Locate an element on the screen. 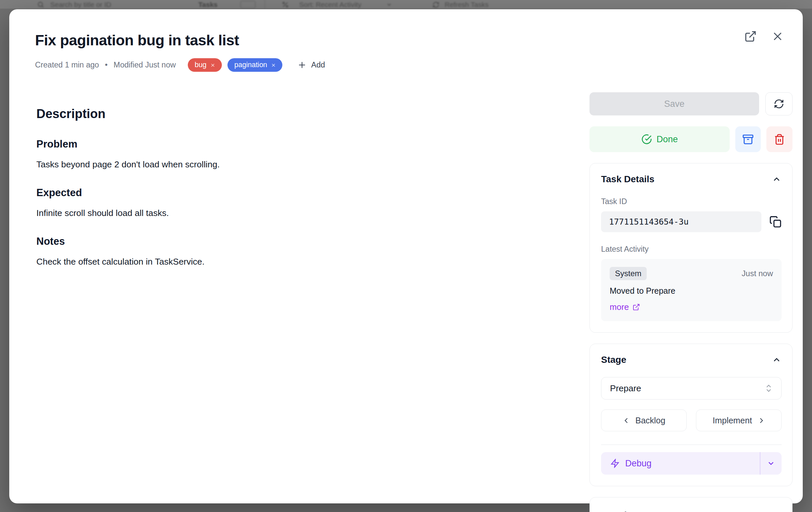  tasks-label: Tasks is located at coordinates (208, 4).